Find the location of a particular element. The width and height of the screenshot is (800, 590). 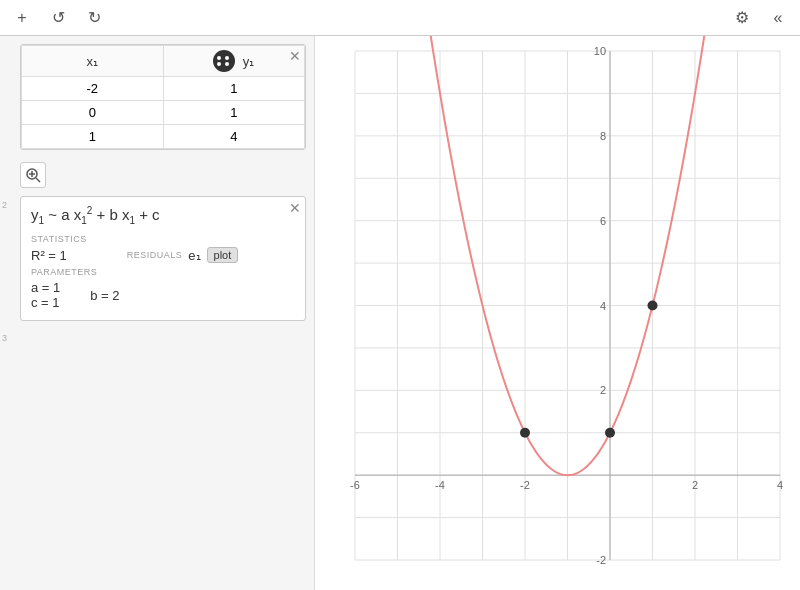

zoom-area is located at coordinates (157, 175).